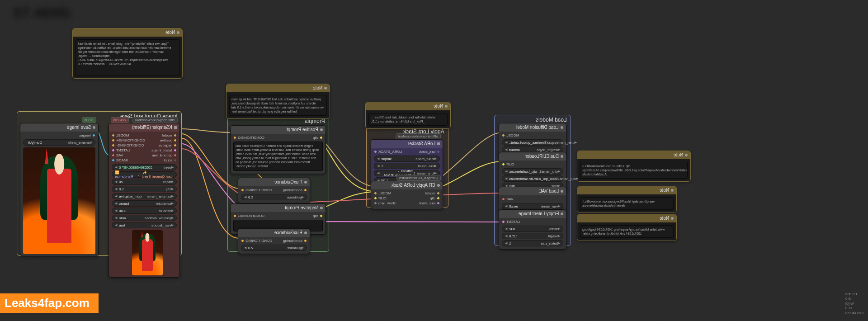 The height and width of the screenshot is (321, 868). What do you see at coordinates (429, 152) in the screenshot?
I see `in-lora-stack: lora_stack` at bounding box center [429, 152].